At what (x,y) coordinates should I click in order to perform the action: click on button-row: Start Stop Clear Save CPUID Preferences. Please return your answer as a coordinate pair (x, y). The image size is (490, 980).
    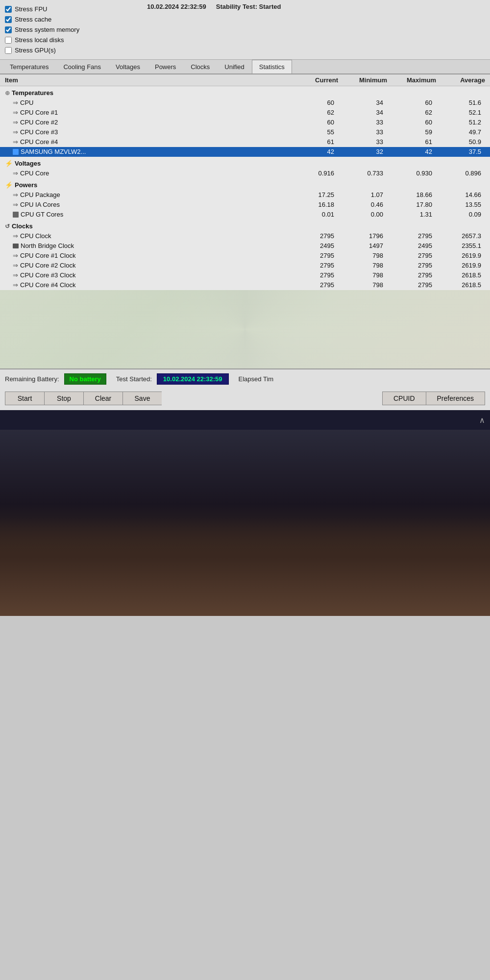
    Looking at the image, I should click on (245, 399).